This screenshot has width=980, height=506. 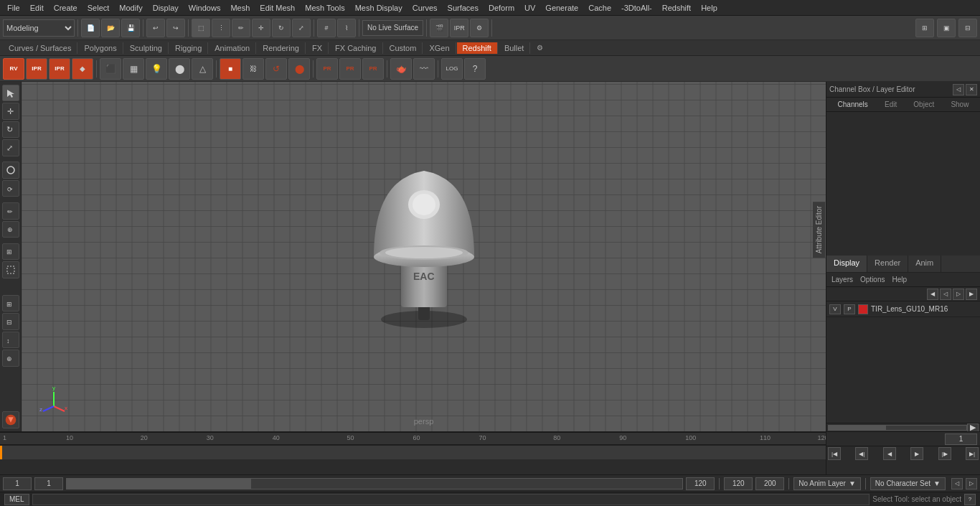 I want to click on rs-icon-swirl: ↺, so click(x=276, y=69).